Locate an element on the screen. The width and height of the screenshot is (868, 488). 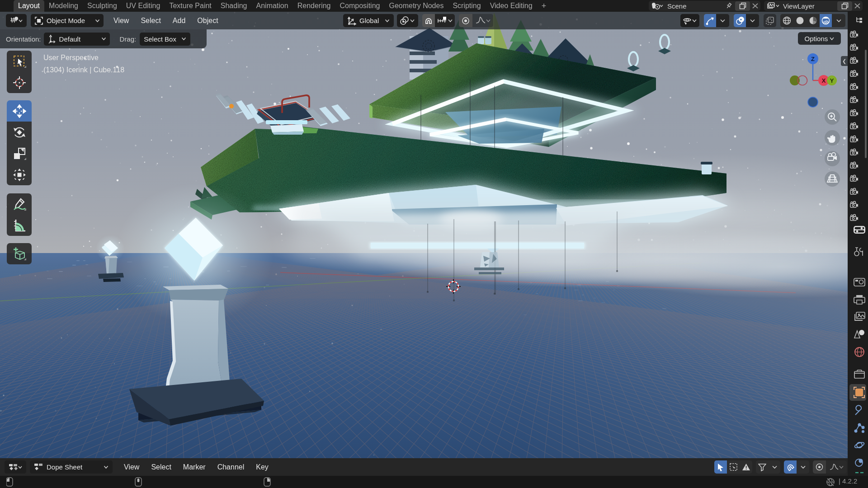
svg-text: Y is located at coordinates (832, 80).